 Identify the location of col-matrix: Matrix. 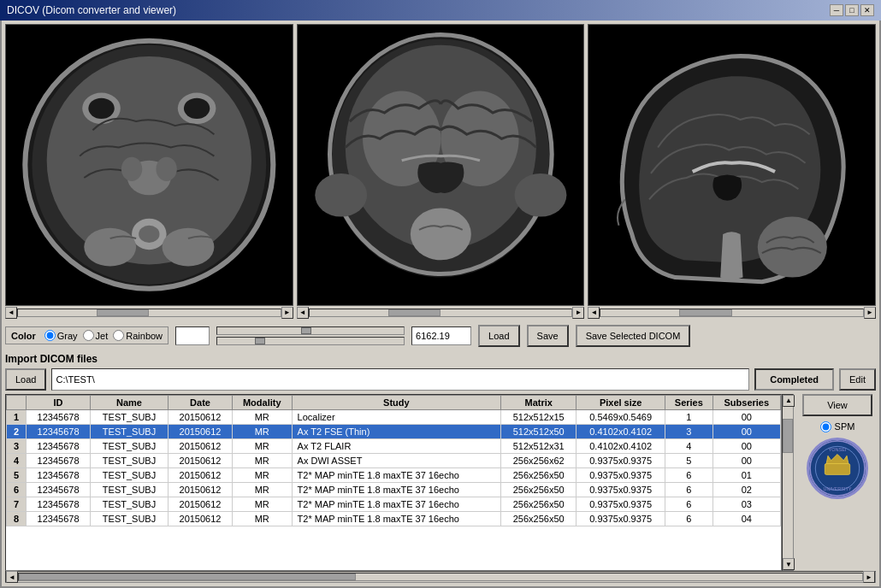
(539, 402).